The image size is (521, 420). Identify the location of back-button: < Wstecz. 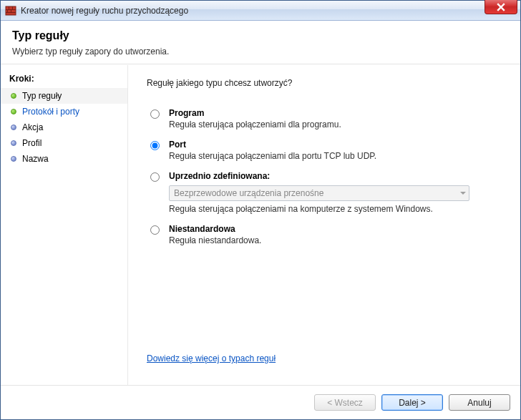
(345, 402).